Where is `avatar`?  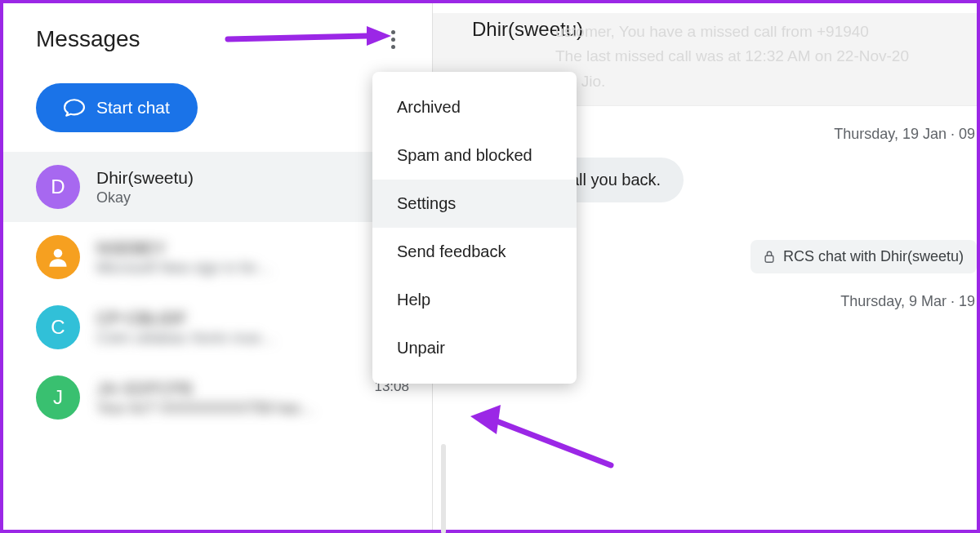
avatar is located at coordinates (58, 257).